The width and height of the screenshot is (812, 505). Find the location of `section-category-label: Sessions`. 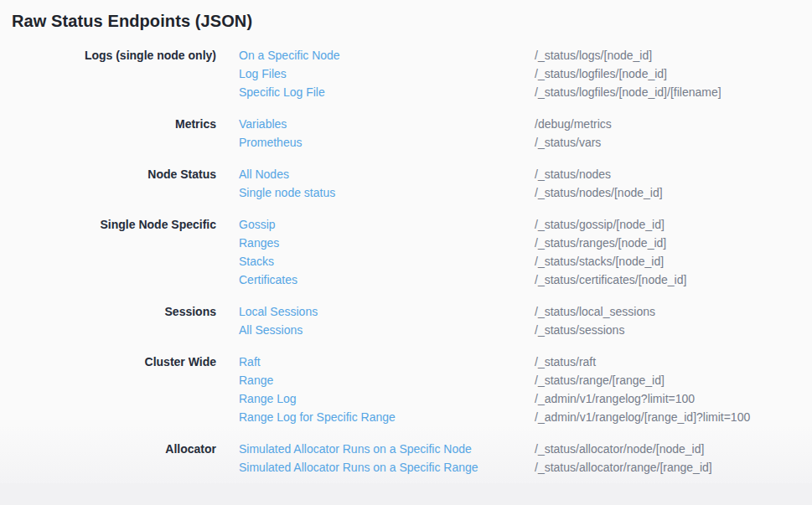

section-category-label: Sessions is located at coordinates (108, 312).